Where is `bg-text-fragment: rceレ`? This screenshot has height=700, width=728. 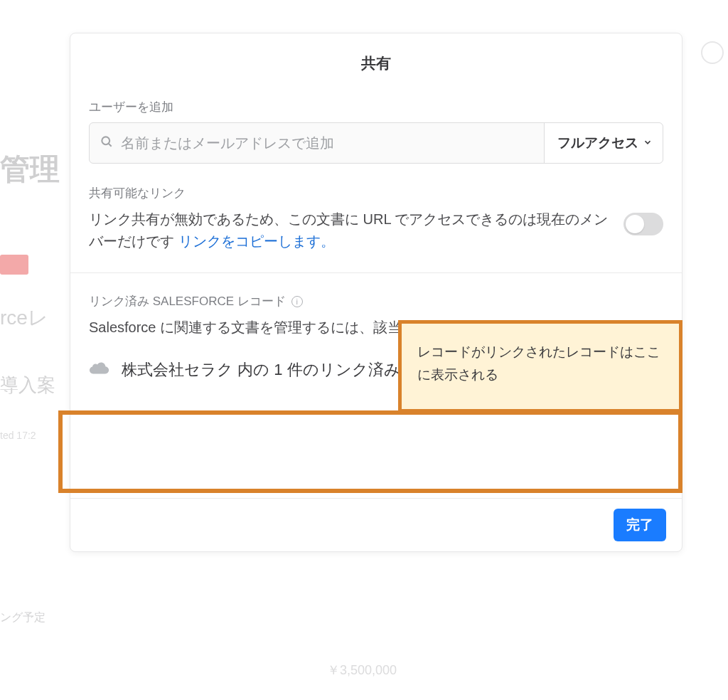 bg-text-fragment: rceレ is located at coordinates (24, 318).